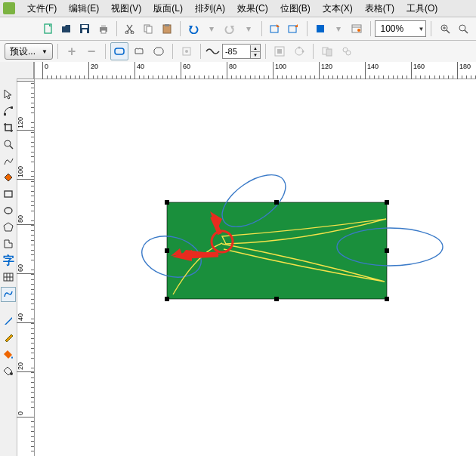 This screenshot has height=456, width=476. What do you see at coordinates (8, 94) in the screenshot?
I see `pick-tool` at bounding box center [8, 94].